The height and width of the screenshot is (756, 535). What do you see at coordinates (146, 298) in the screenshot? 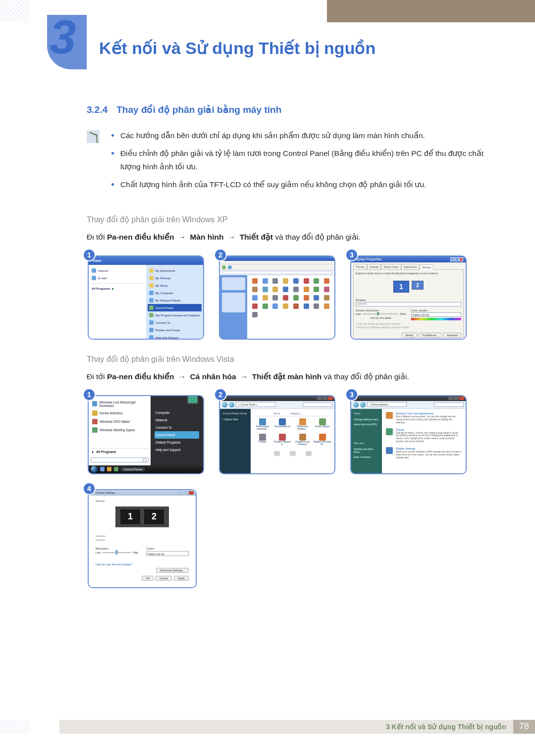
I see `xp-start-menu-mock: User Internet E-mail All Programs ▶ My D…` at bounding box center [146, 298].